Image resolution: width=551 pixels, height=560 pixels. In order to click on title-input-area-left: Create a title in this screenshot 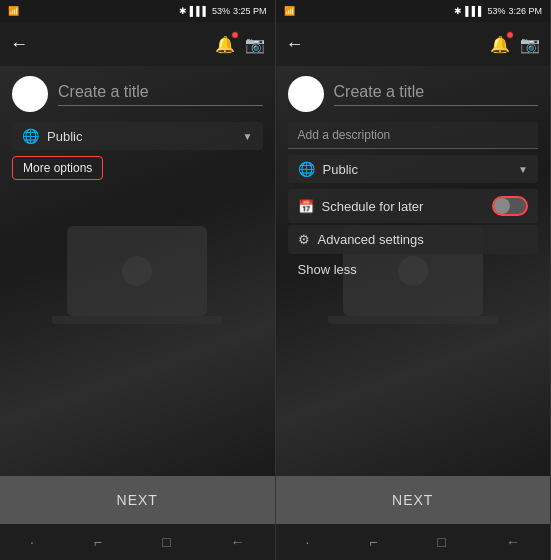, I will do `click(160, 94)`.